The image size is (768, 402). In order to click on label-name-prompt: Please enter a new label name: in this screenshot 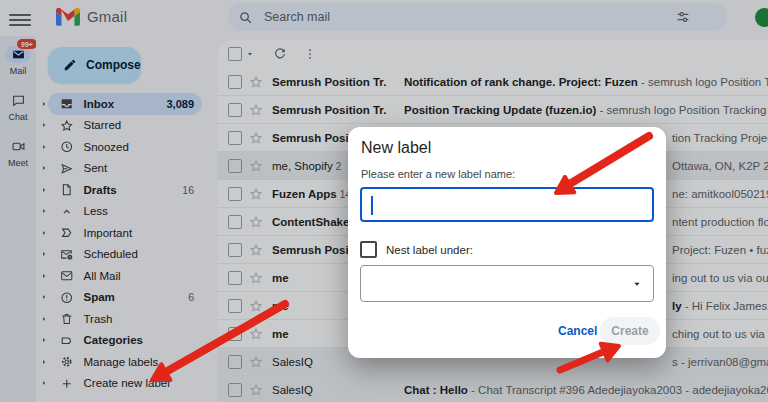, I will do `click(438, 174)`.